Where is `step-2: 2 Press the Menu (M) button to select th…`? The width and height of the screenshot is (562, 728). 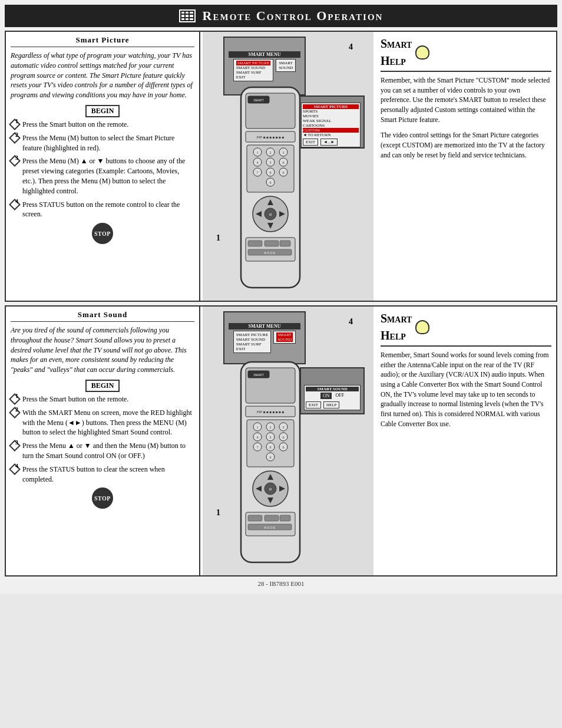
step-2: 2 Press the Menu (M) button to select th… is located at coordinates (103, 143).